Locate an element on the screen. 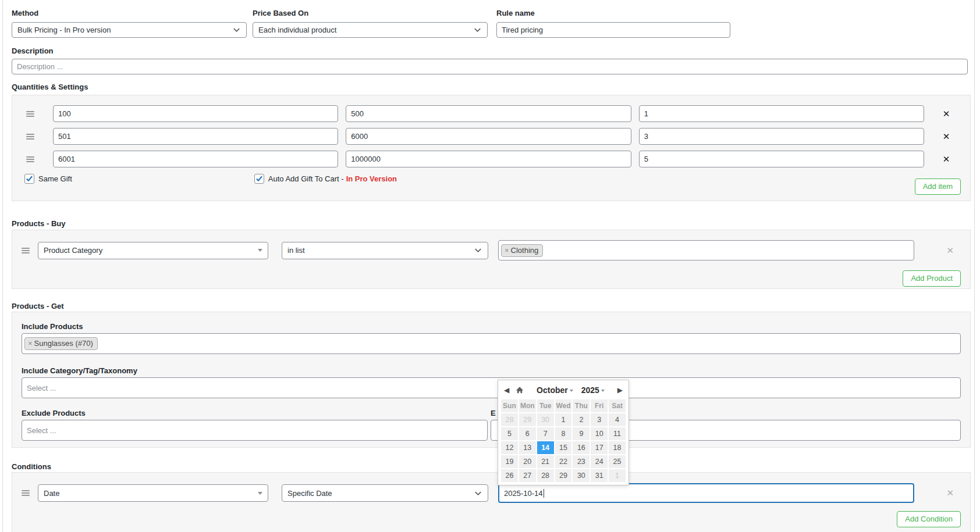 This screenshot has width=980, height=532. products-buy-section-title: Products - Buy is located at coordinates (38, 223).